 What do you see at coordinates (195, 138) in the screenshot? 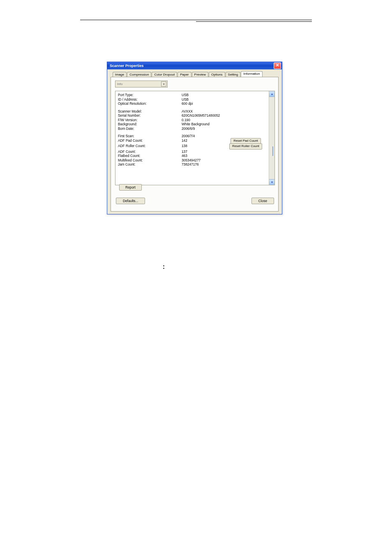
I see `scanner-properties-dialog: Scanner Properties ✕ Image Compression C…` at bounding box center [195, 138].